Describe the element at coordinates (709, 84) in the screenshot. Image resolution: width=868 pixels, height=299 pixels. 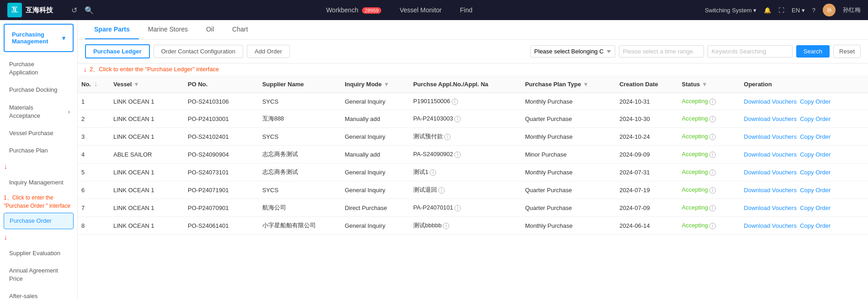
I see `col-header-status: Status ▾` at that location.